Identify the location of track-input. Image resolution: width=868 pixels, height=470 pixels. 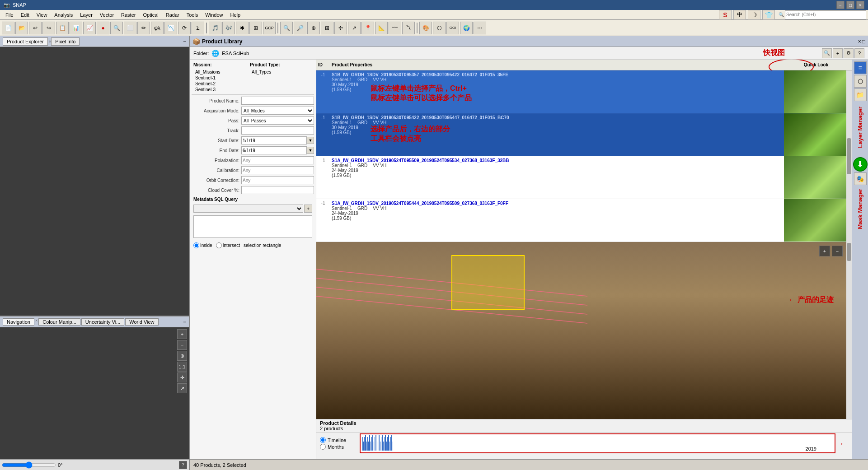
(277, 130).